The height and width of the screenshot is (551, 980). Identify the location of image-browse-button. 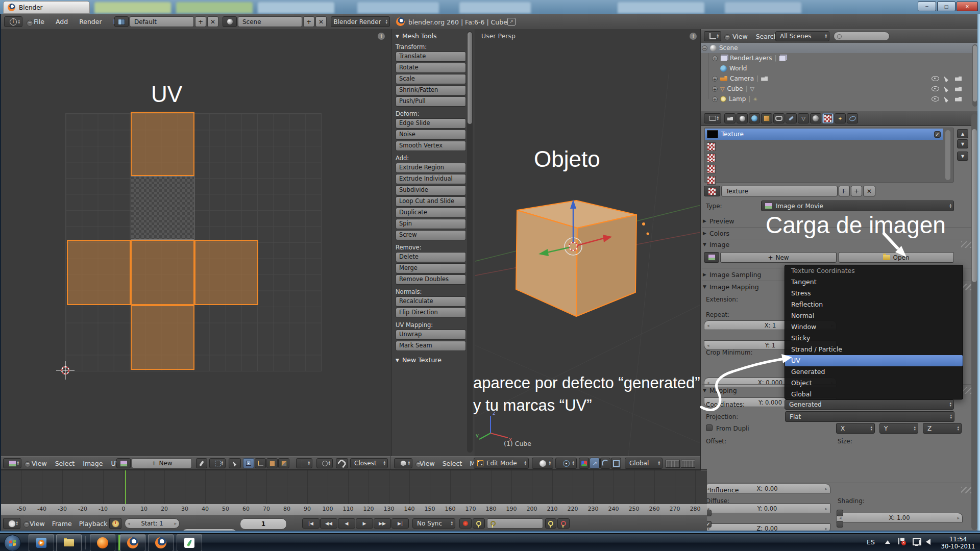
(712, 257).